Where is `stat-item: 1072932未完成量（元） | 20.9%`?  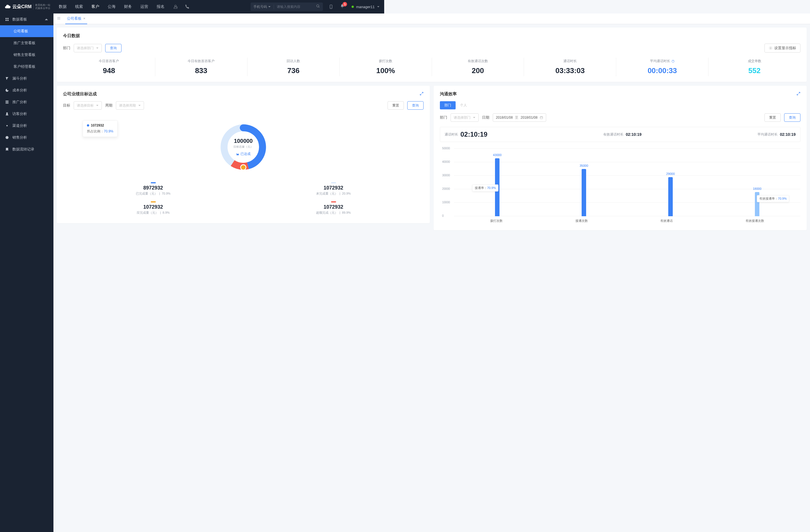 stat-item: 1072932未完成量（元） | 20.9% is located at coordinates (314, 189).